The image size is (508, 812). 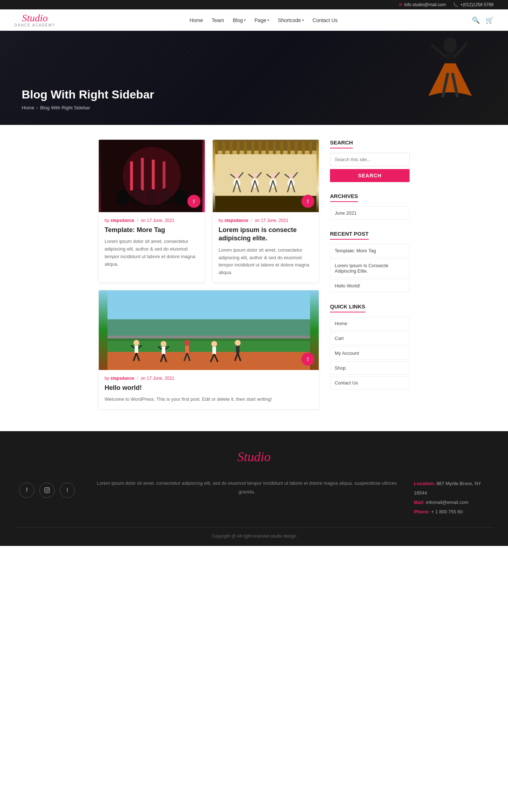 I want to click on quick-links-widget: QUICK LINKS Home Cart My Account Shop Co…, so click(x=370, y=346).